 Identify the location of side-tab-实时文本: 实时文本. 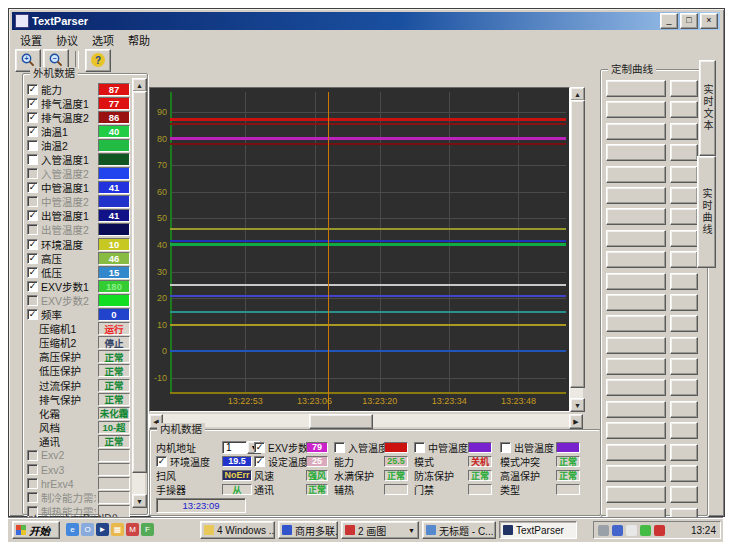
(708, 108).